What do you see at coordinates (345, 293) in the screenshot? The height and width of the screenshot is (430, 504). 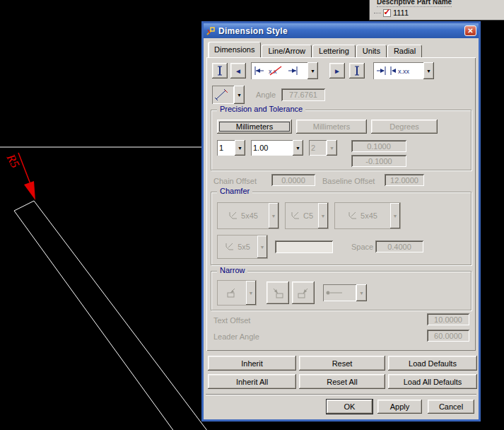 I see `narrow-line-style-dropdown: ▼` at bounding box center [345, 293].